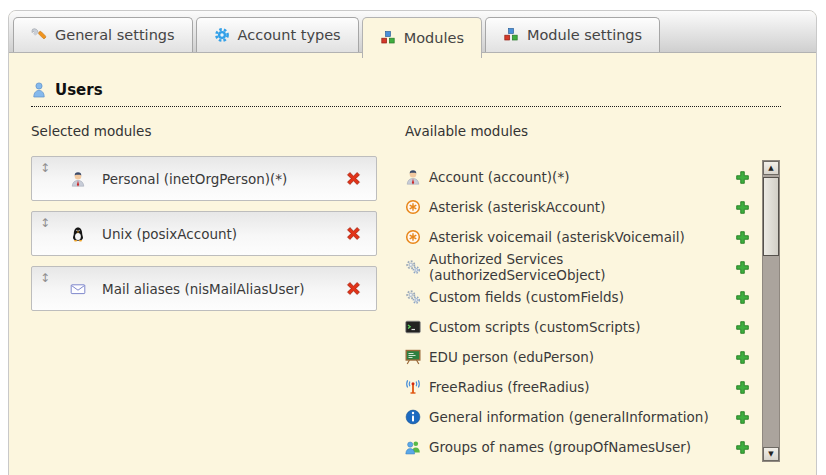  What do you see at coordinates (207, 131) in the screenshot?
I see `selected-modules-heading: Selected modules` at bounding box center [207, 131].